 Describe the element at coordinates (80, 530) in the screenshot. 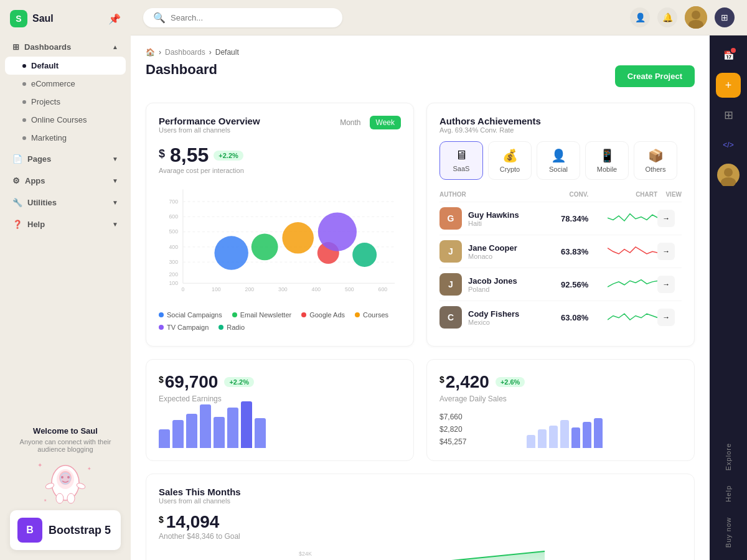

I see `bootstrap-text: Bootstrap 5` at that location.